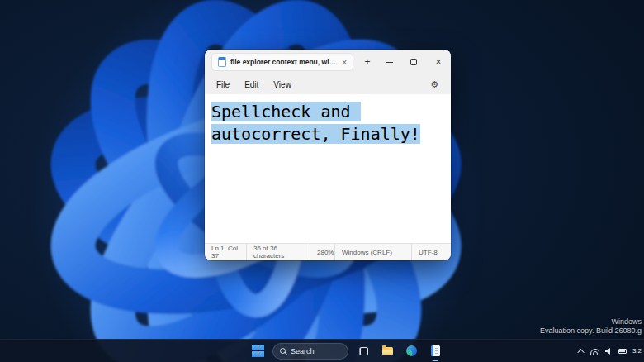  What do you see at coordinates (431, 252) in the screenshot?
I see `status-encoding: UTF-8` at bounding box center [431, 252].